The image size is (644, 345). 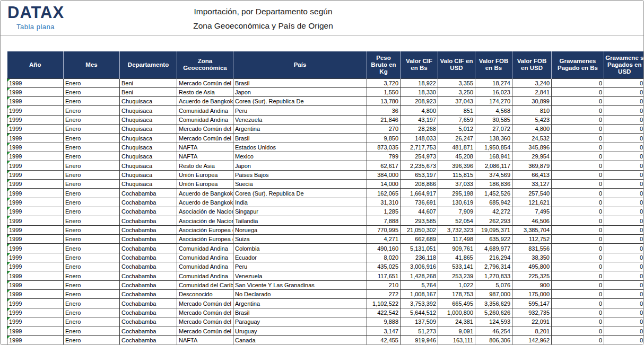 I want to click on cell-cif_bs: 5,131,051, so click(x=419, y=248).